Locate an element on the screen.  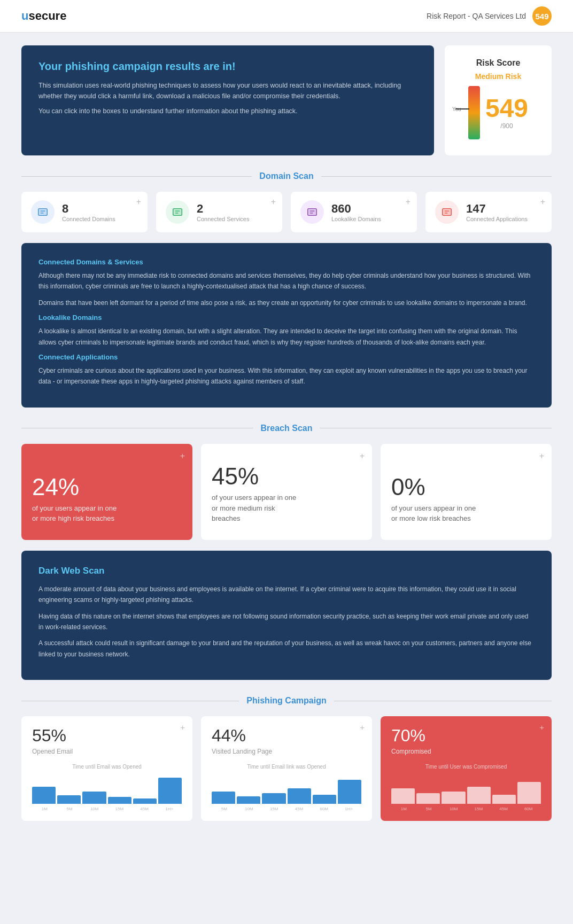
dark-web-p2: Having data of this nature on the intern… is located at coordinates (286, 622).